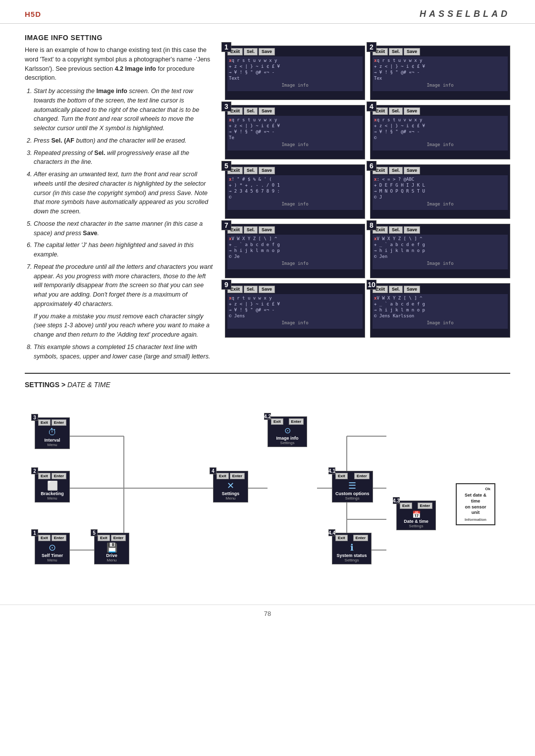 The height and width of the screenshot is (756, 535). What do you see at coordinates (295, 251) in the screenshot?
I see `screen-panel-7: 7ExiitSel.Savex V W X Y Z [ \ ] ^+ _ ` a…` at bounding box center [295, 251].